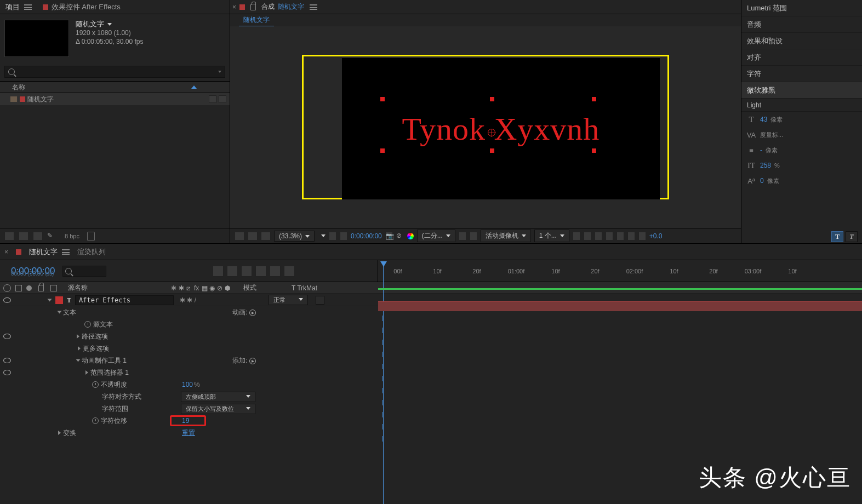 The height and width of the screenshot is (504, 862). What do you see at coordinates (552, 236) in the screenshot?
I see `views-select: 1 个...` at bounding box center [552, 236].